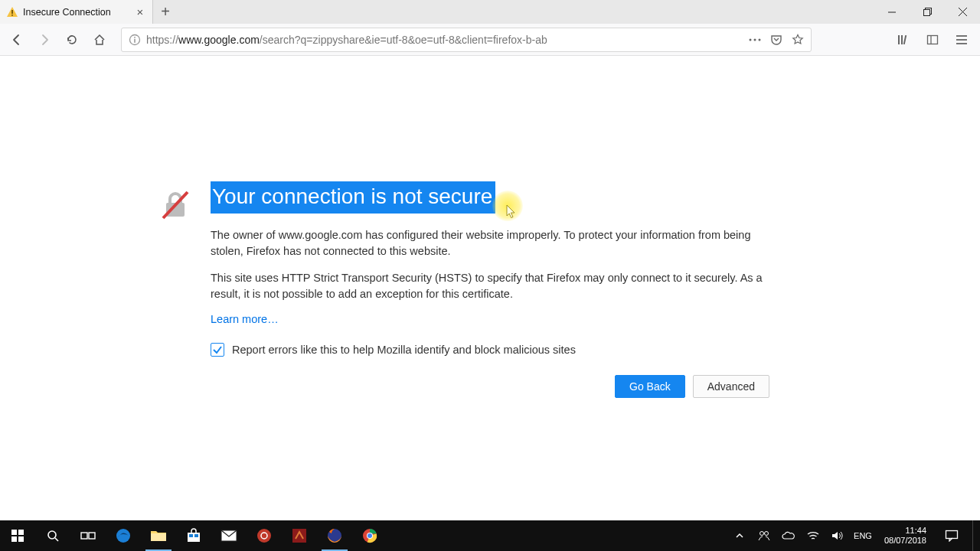 The width and height of the screenshot is (980, 551). Describe the element at coordinates (353, 197) in the screenshot. I see `error-heading: Your connection is not secure` at that location.